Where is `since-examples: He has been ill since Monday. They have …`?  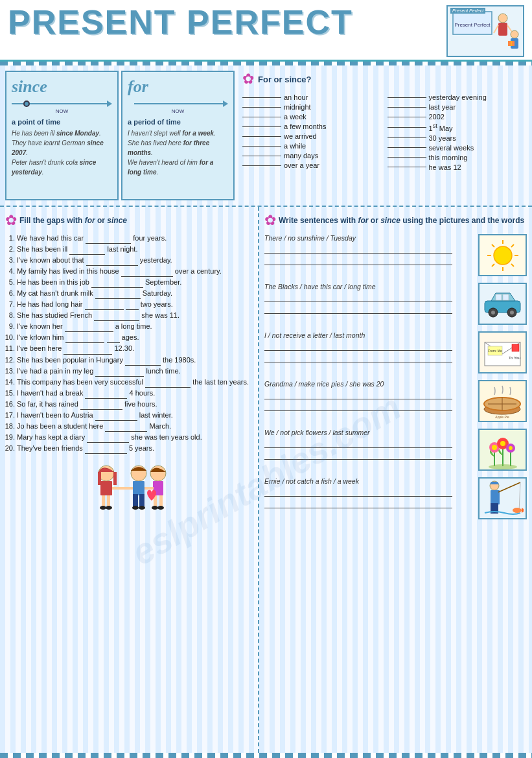
since-examples: He has been ill since Monday. They have … is located at coordinates (62, 153).